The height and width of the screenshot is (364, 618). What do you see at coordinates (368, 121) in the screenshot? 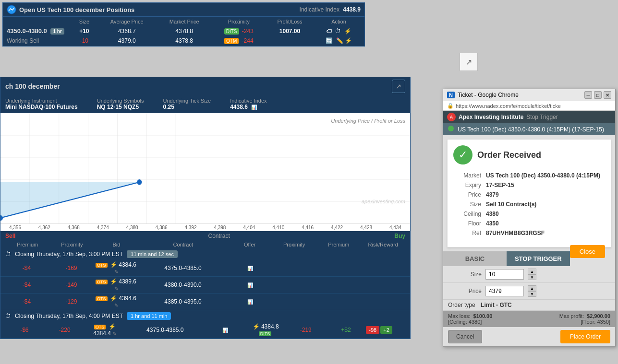
I see `chart-label: Underlying Price / Profit or Loss` at bounding box center [368, 121].